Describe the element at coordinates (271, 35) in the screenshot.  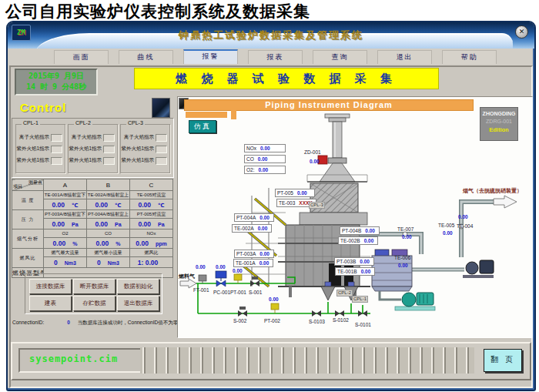
I see `titlebar: ZM 钟鼎热工试验炉数据采集及管理系统 ✕` at that location.